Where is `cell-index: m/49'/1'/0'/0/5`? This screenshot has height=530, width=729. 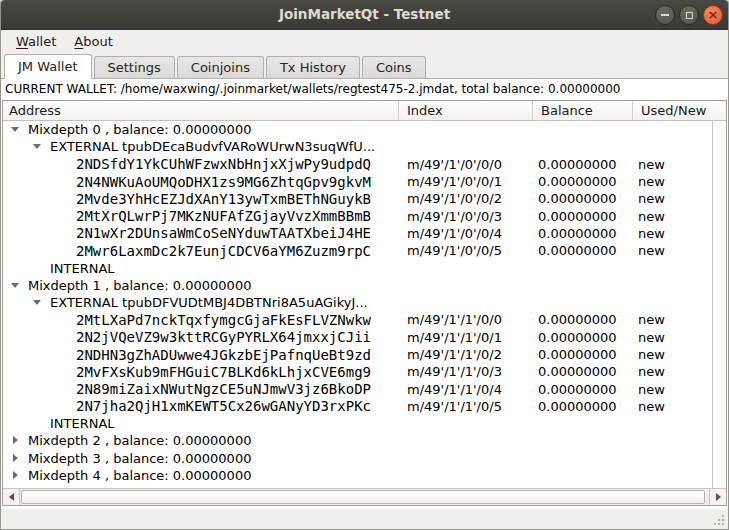 cell-index: m/49'/1'/0'/0/5 is located at coordinates (466, 250).